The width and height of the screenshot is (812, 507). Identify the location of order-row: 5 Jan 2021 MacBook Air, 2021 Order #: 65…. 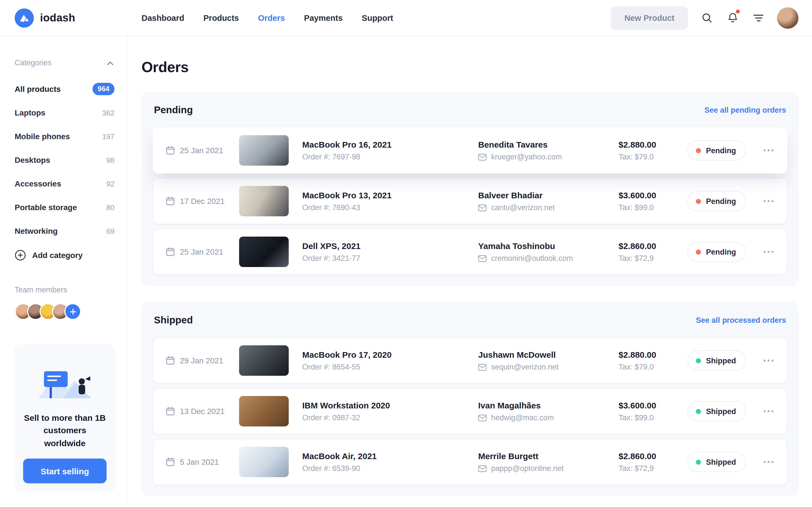
(470, 462).